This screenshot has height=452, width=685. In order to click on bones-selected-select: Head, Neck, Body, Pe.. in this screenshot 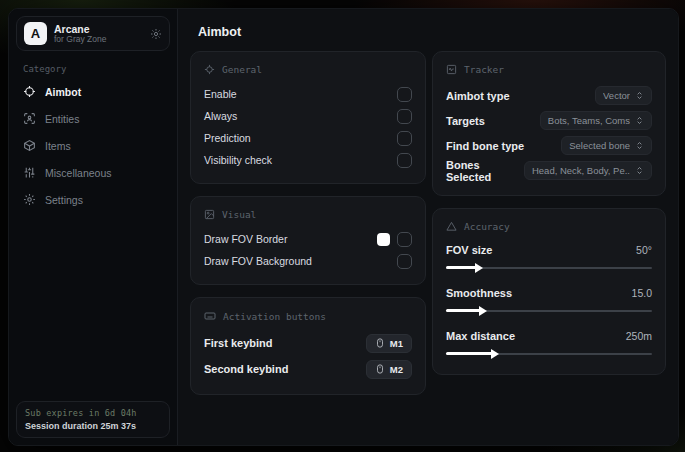, I will do `click(588, 170)`.